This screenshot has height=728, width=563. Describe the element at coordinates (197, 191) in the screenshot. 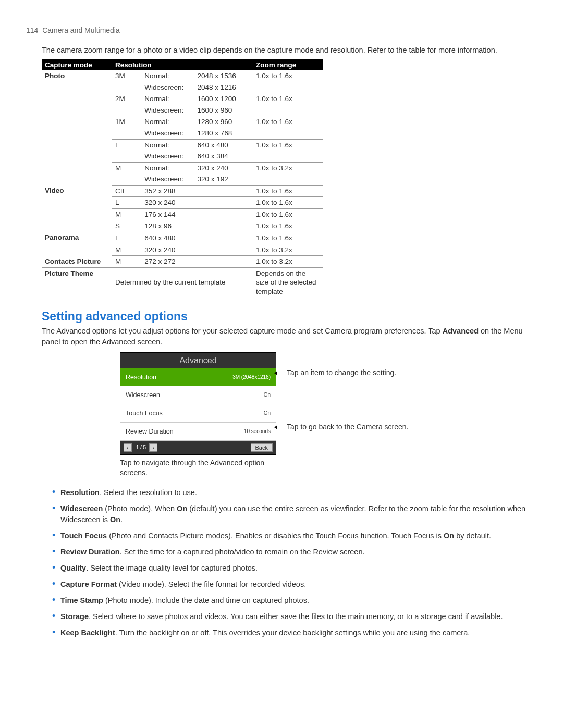

I see `table-cell: 352 x 288` at that location.